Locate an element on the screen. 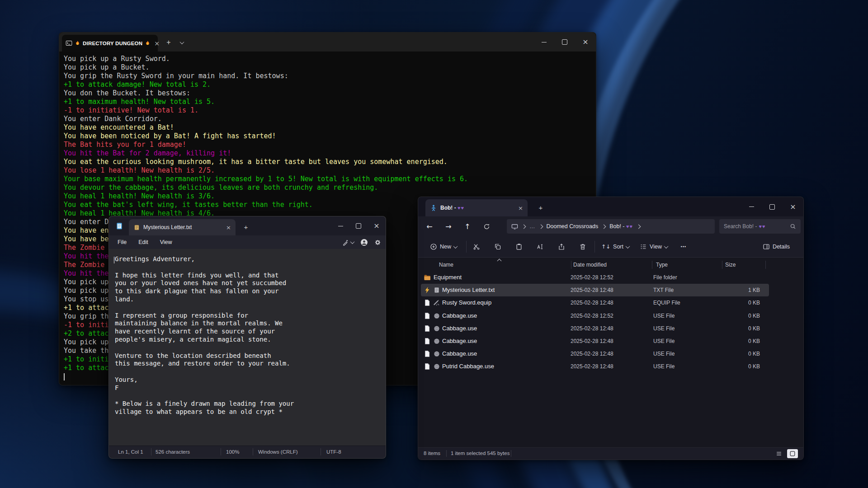 The height and width of the screenshot is (488, 868). terminal-new-tab-button: + is located at coordinates (169, 42).